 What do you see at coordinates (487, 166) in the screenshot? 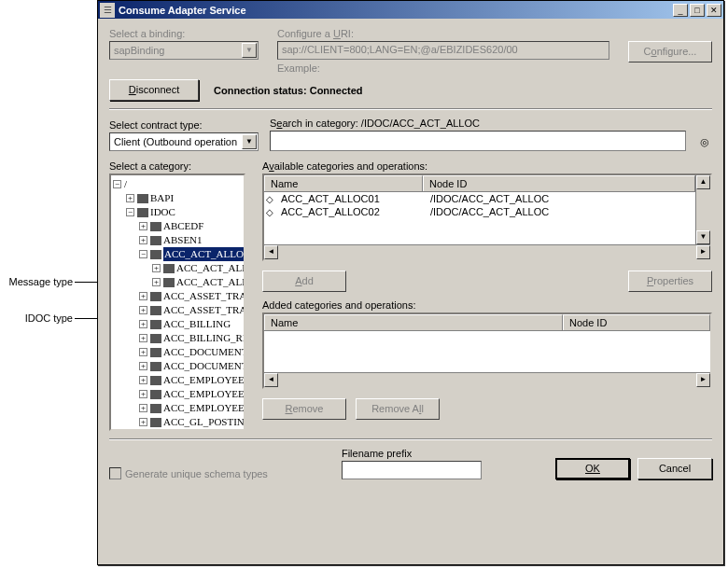
I see `available-ops-label: Available categories and operations:` at bounding box center [487, 166].